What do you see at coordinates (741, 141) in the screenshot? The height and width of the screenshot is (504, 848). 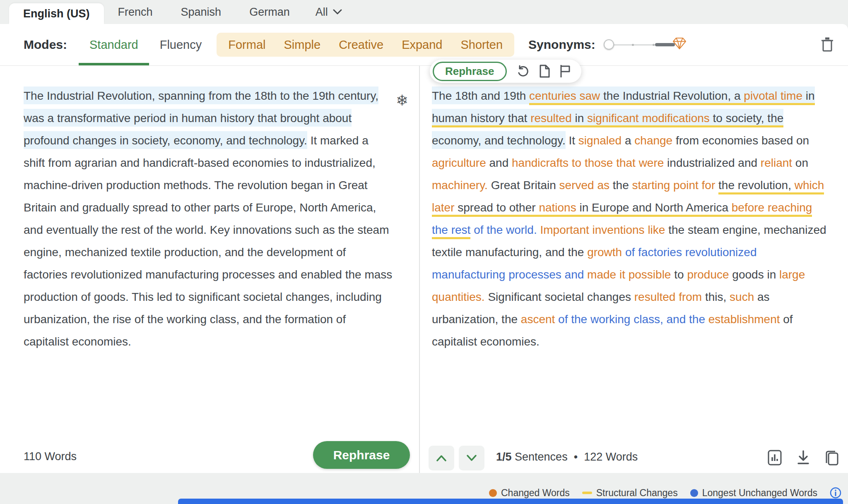 I see `text-run: from economies based on` at bounding box center [741, 141].